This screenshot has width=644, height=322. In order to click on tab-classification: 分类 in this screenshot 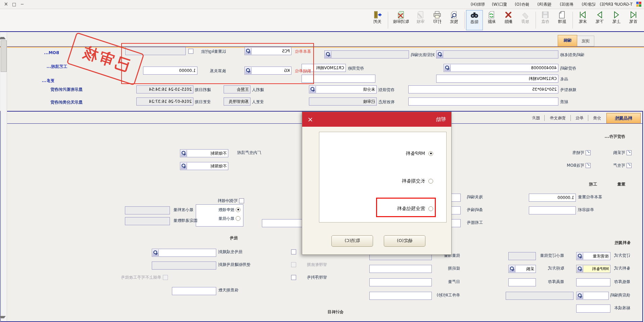, I will do `click(597, 118)`.